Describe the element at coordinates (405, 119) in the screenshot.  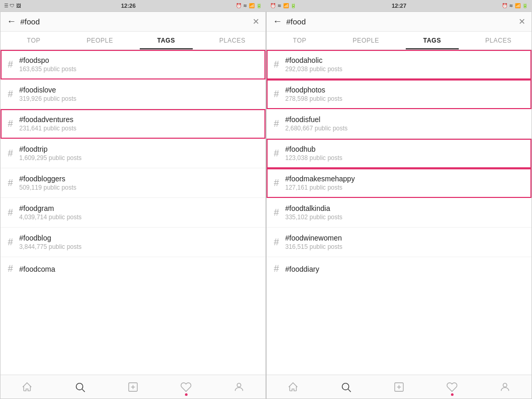
I see `tag-name-right-2: #foodisfuel` at that location.